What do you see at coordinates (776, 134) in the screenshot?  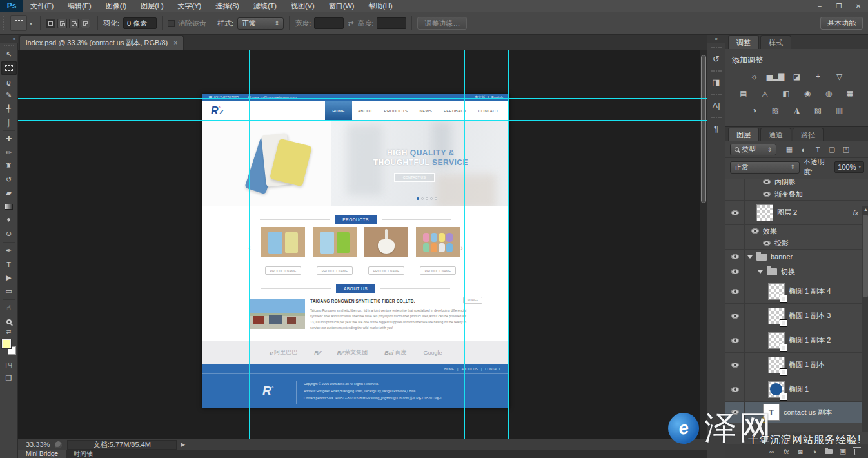 I see `tab-channels: 通道` at bounding box center [776, 134].